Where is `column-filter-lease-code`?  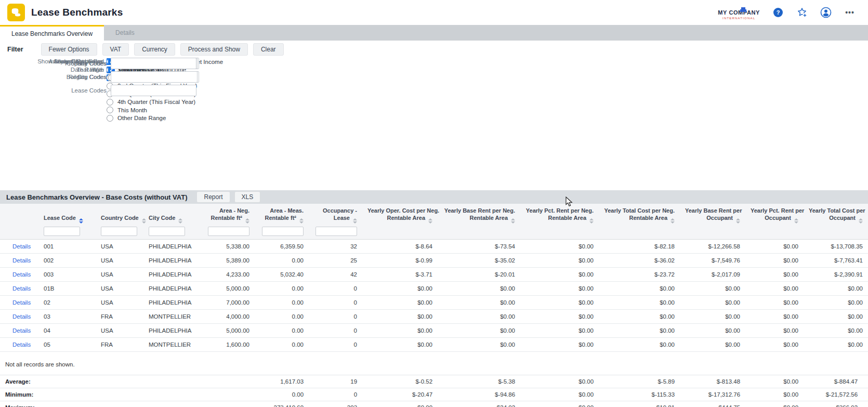 column-filter-lease-code is located at coordinates (62, 231).